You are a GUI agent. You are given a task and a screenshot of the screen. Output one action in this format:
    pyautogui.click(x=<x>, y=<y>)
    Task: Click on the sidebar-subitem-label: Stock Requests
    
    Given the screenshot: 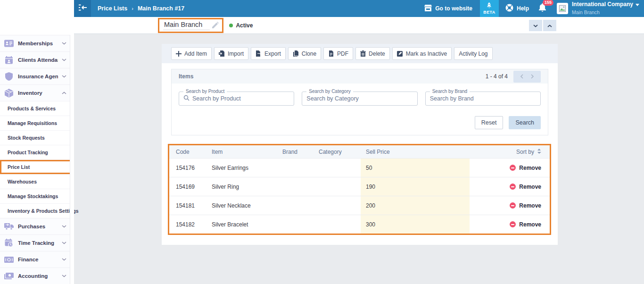 What is the action you would take?
    pyautogui.click(x=26, y=138)
    